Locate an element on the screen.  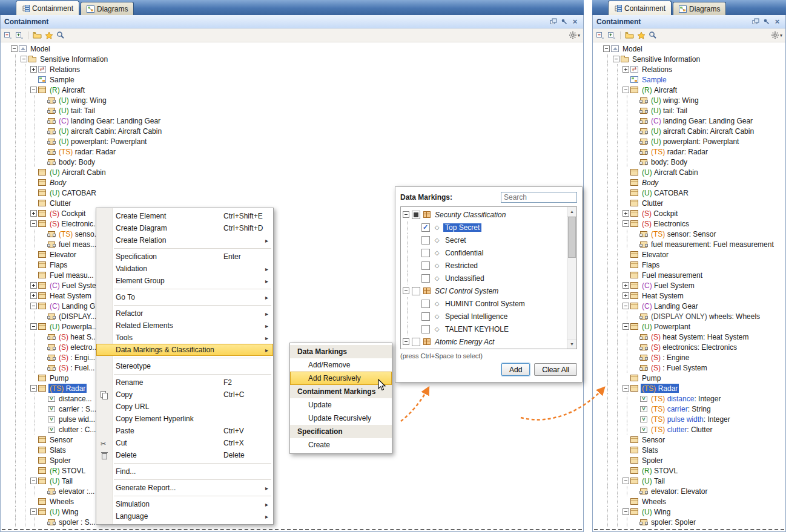
tab-containment: Containment is located at coordinates (47, 8).